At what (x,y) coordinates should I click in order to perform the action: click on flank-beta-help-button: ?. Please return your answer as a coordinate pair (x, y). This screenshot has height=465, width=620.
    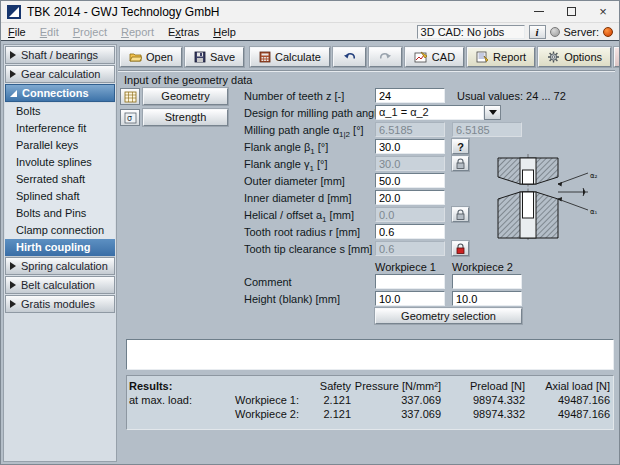
    Looking at the image, I should click on (460, 146).